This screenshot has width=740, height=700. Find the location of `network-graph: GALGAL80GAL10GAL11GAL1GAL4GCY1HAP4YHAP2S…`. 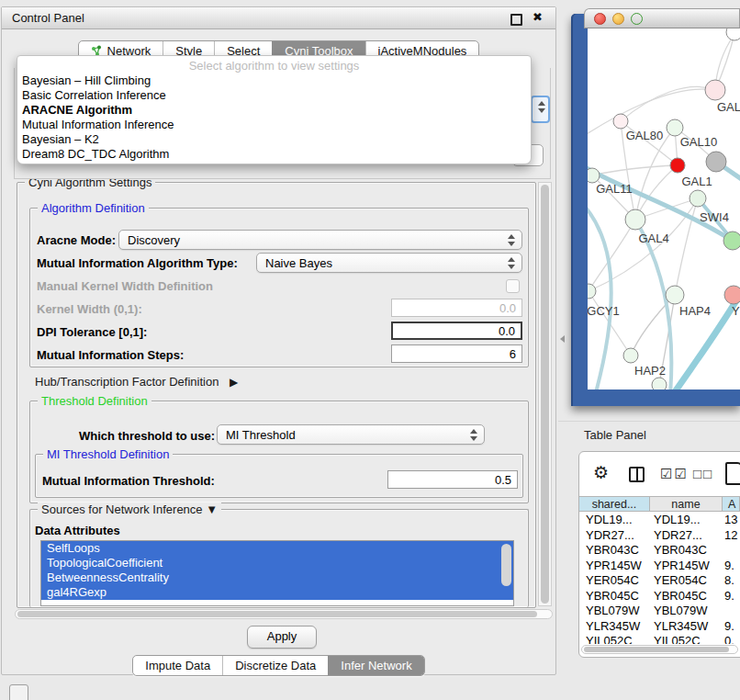

network-graph: GALGAL80GAL10GAL11GAL1GAL4GCY1HAP4YHAP2S… is located at coordinates (664, 209).